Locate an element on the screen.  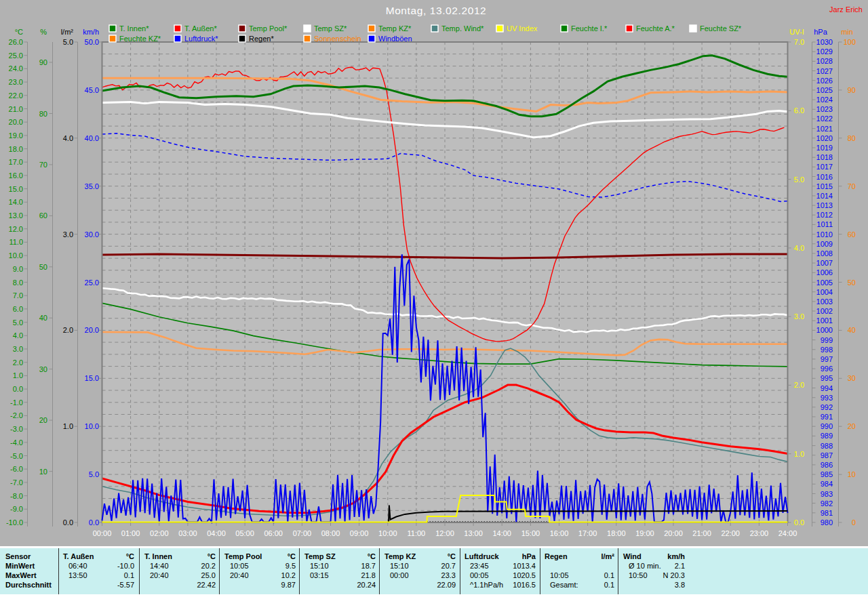
svg-text: 11.0 is located at coordinates (16, 242).